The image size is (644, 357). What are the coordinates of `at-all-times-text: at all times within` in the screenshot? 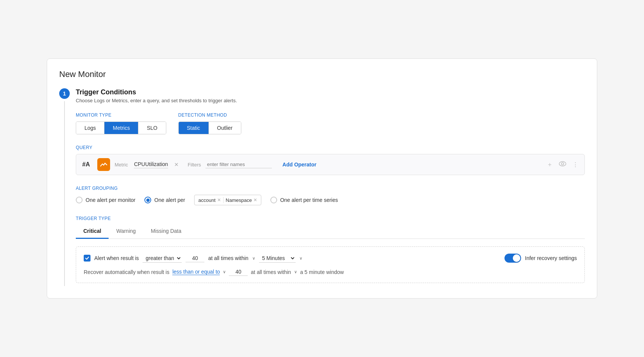 It's located at (228, 258).